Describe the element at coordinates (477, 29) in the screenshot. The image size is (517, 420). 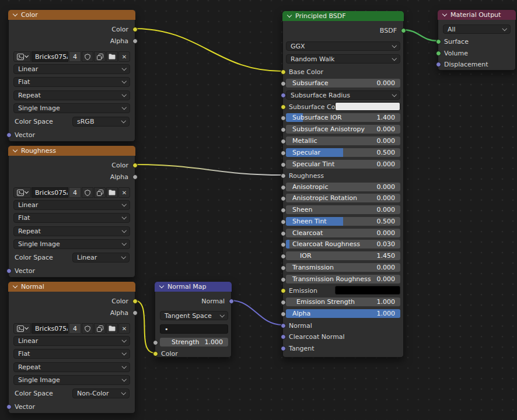
I see `target-select: All` at that location.